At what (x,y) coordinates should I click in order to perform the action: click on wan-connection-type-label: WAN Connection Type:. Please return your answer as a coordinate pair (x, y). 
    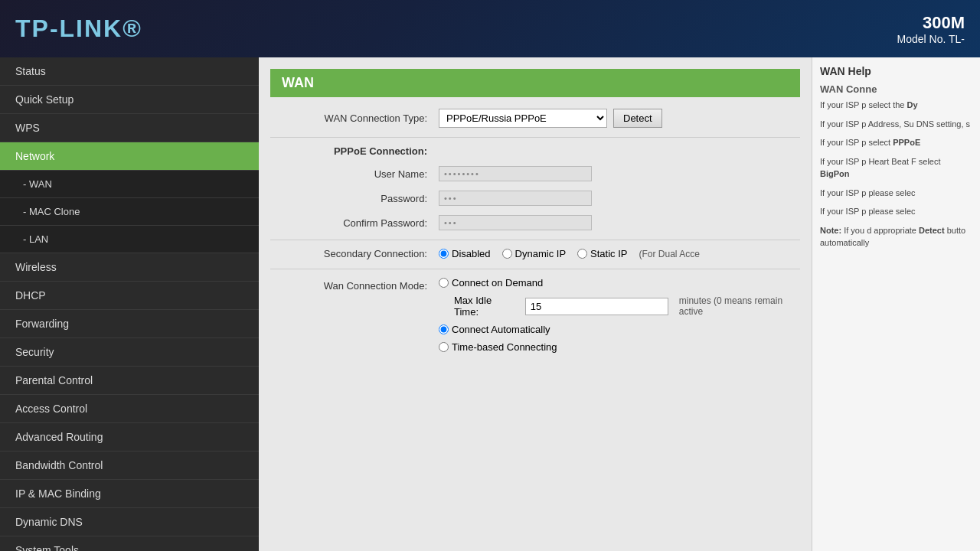
    Looking at the image, I should click on (354, 118).